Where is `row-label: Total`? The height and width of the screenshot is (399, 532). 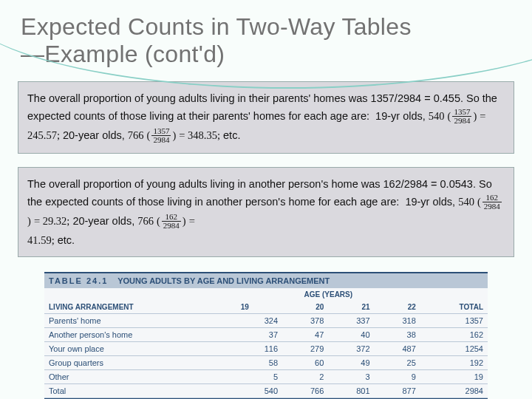 row-label: Total is located at coordinates (140, 392).